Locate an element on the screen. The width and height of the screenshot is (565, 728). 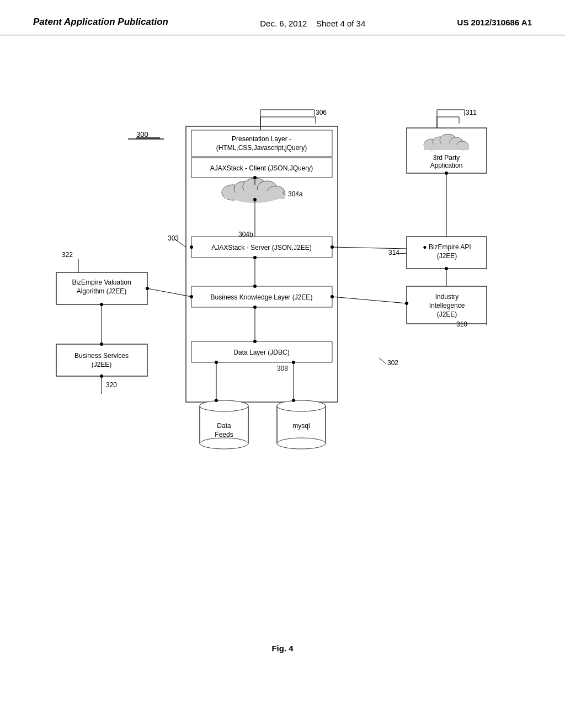
header-center: Dec. 6, 2012 Sheet 4 of 34 is located at coordinates (312, 23).